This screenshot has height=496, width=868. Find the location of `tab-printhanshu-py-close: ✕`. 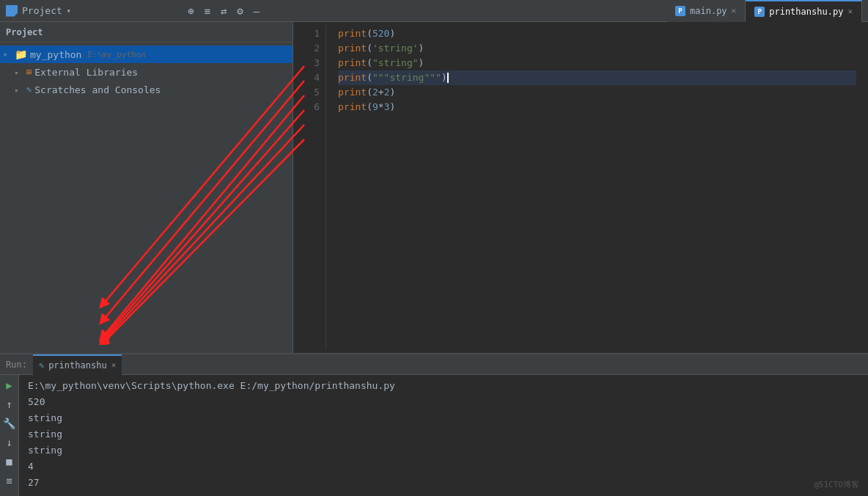

tab-printhanshu-py-close: ✕ is located at coordinates (850, 12).